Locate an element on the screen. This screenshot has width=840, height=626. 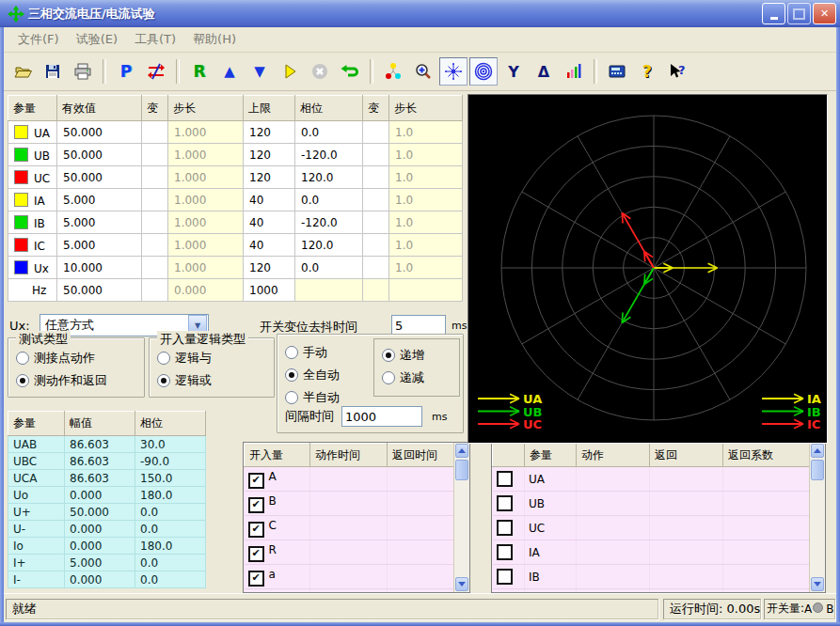
minimize-button is located at coordinates (773, 13).